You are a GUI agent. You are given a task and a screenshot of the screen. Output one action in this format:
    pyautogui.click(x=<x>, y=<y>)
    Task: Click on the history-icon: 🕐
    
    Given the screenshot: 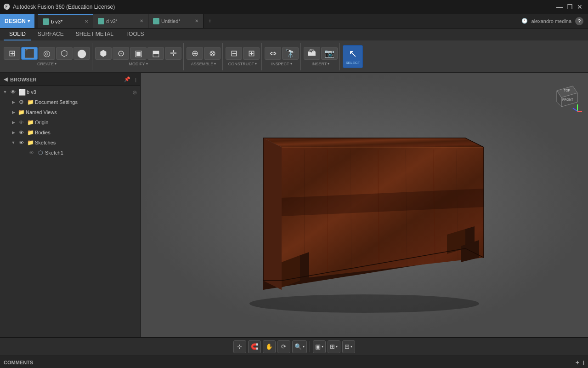 What is the action you would take?
    pyautogui.click(x=525, y=21)
    